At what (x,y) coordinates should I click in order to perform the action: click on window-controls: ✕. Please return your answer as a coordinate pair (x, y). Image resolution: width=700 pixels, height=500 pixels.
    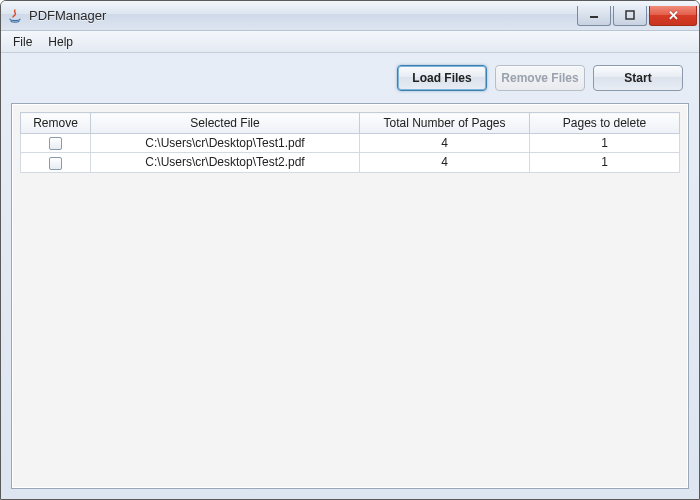
    Looking at the image, I should click on (637, 16).